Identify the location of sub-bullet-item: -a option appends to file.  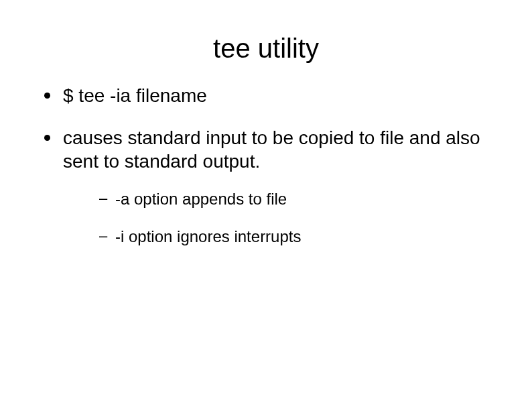
(297, 199).